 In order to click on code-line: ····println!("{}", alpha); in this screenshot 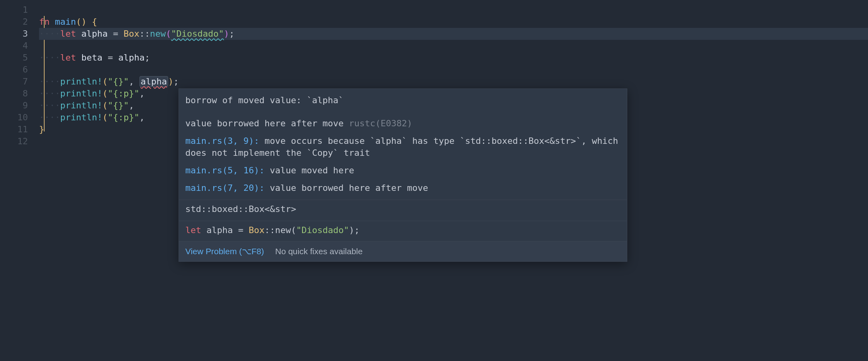, I will do `click(454, 82)`.